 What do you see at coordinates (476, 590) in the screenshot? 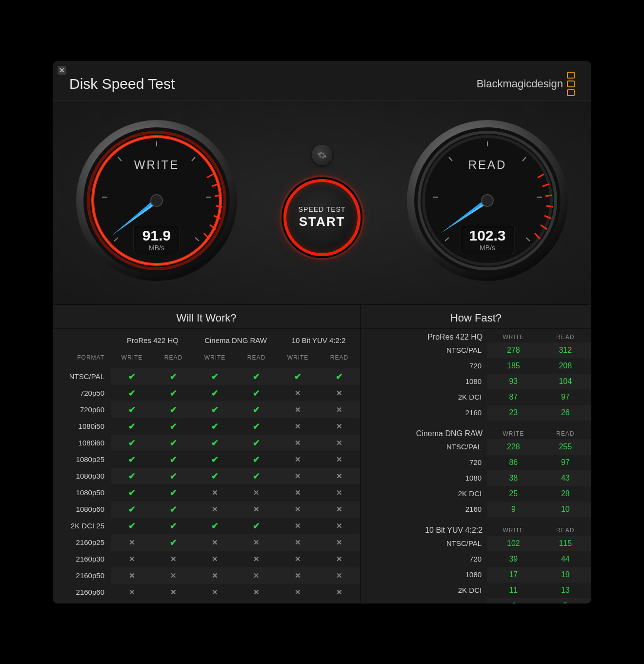
I see `table-row: 2K DCI1113` at bounding box center [476, 590].